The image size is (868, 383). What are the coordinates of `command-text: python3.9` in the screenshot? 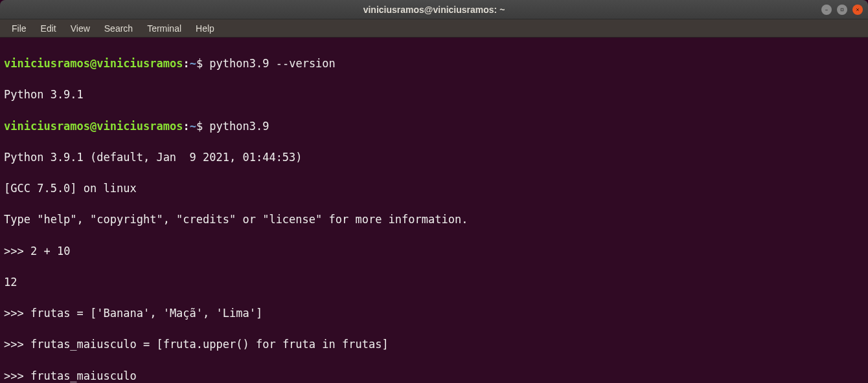 It's located at (239, 126).